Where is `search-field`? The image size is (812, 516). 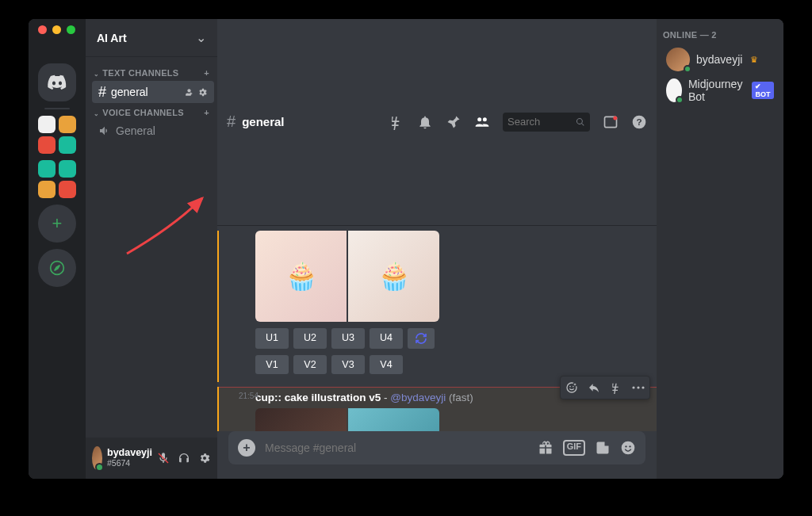
search-field is located at coordinates (540, 122).